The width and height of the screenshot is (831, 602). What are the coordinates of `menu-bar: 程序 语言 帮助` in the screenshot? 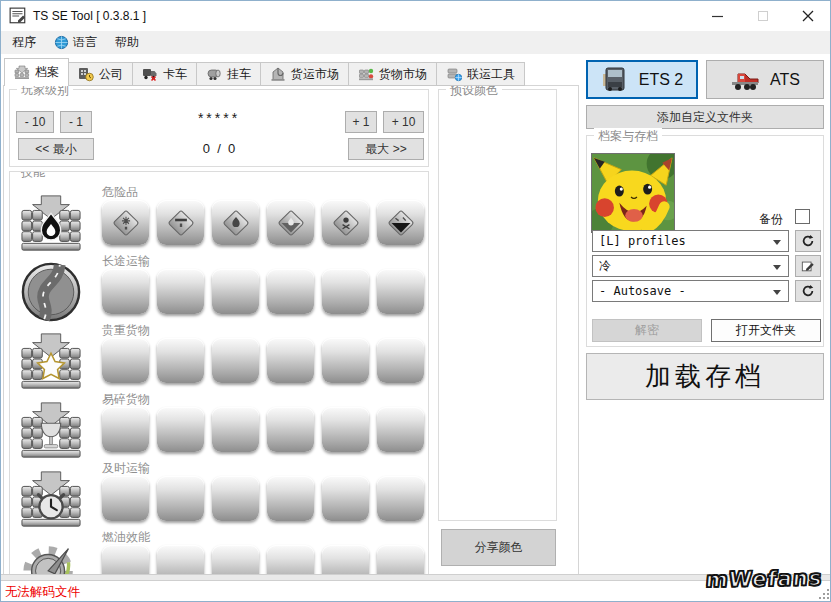 It's located at (416, 42).